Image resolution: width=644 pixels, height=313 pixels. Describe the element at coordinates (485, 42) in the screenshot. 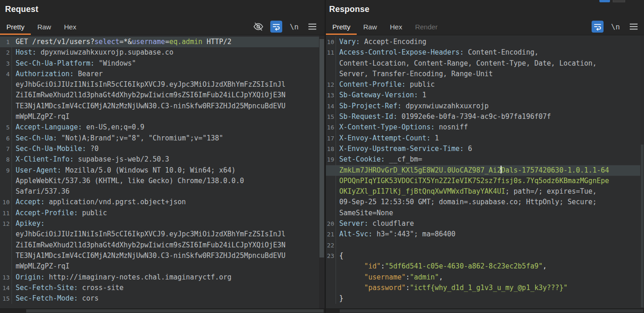

I see `code-line: 10Vary: Accept-Encoding` at that location.